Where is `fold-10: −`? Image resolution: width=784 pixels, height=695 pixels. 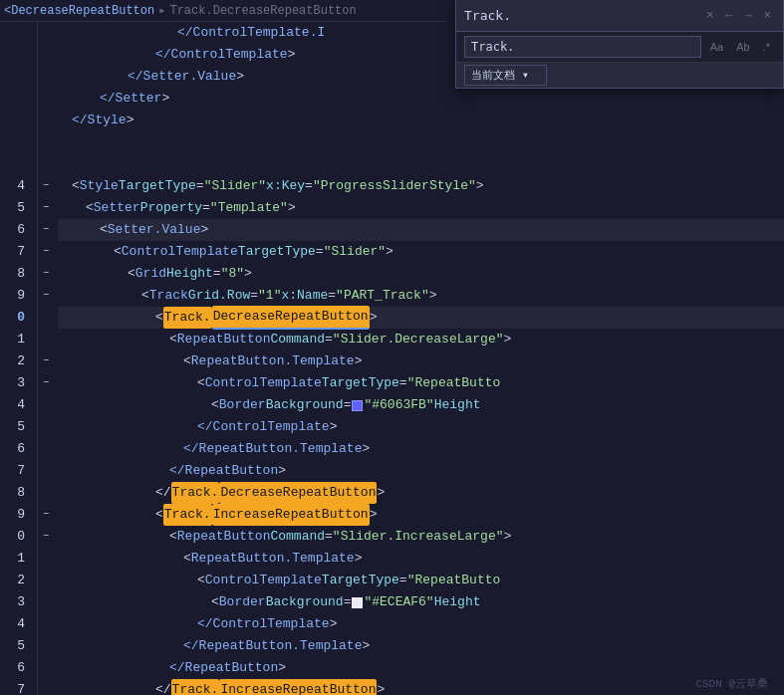 fold-10: − is located at coordinates (46, 230).